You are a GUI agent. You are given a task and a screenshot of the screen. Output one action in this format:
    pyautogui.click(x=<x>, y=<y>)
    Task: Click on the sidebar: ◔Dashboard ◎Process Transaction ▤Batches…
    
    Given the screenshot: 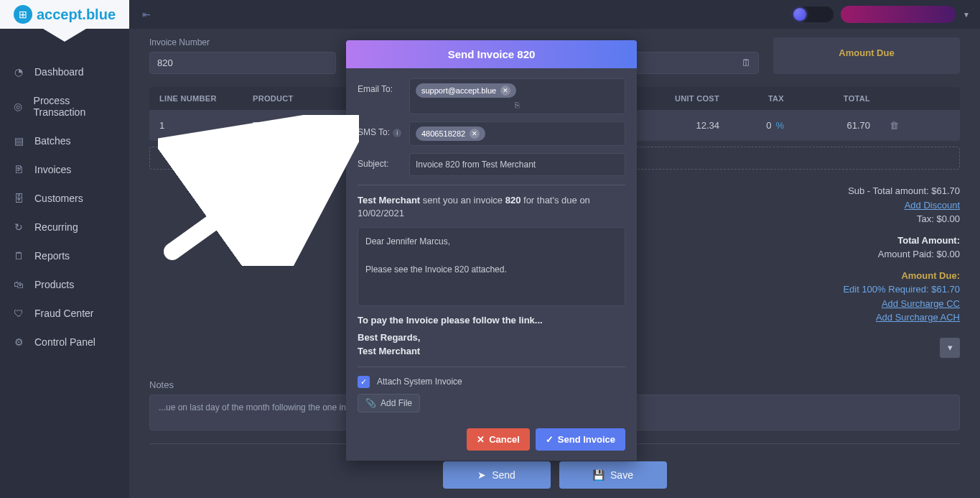 What is the action you would take?
    pyautogui.click(x=65, y=263)
    